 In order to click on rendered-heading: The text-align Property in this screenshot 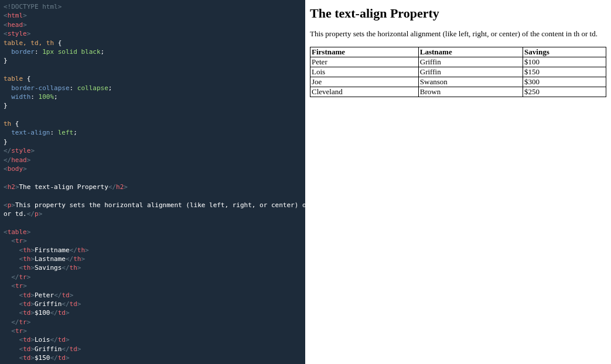, I will do `click(458, 13)`.